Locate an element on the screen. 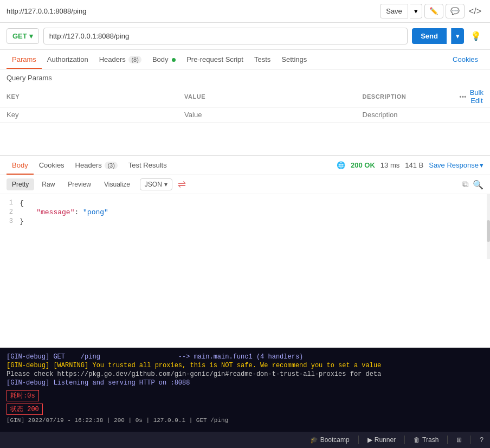 This screenshot has height=448, width=490. tab-headers: Headers (8) is located at coordinates (120, 60).